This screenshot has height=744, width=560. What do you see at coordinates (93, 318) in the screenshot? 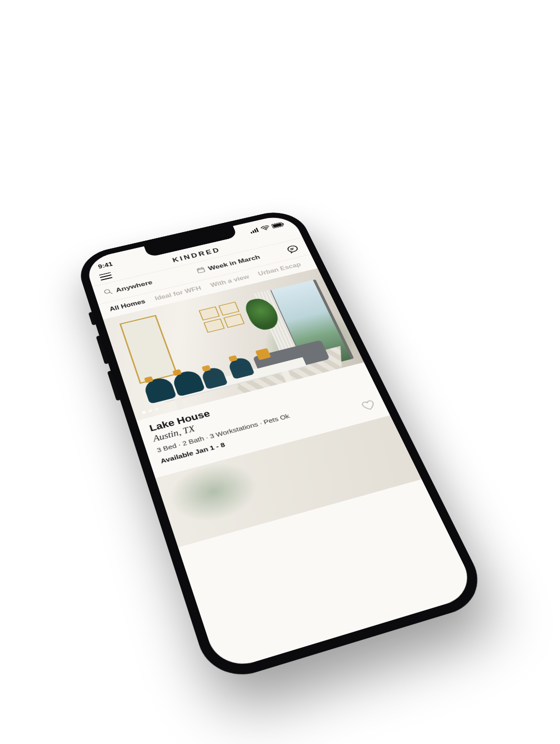
I see `side-button-silent` at bounding box center [93, 318].